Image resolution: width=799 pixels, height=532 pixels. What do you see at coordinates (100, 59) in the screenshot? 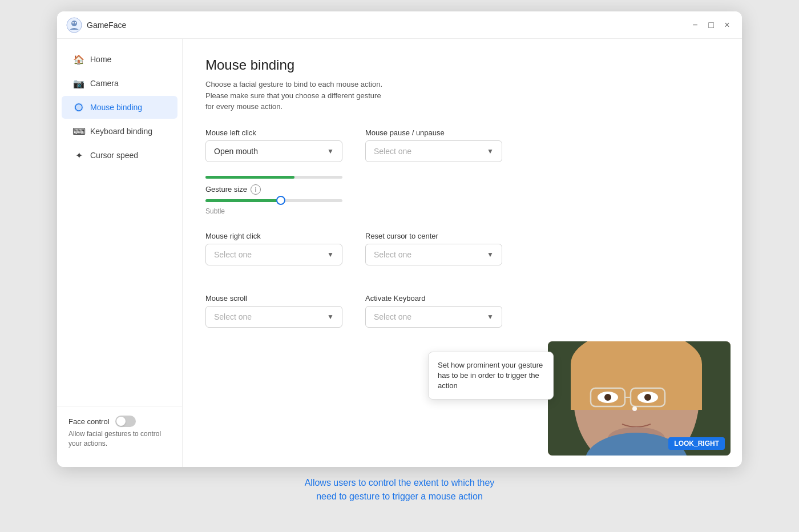
I see `sidebar-item-label-home: Home` at bounding box center [100, 59].